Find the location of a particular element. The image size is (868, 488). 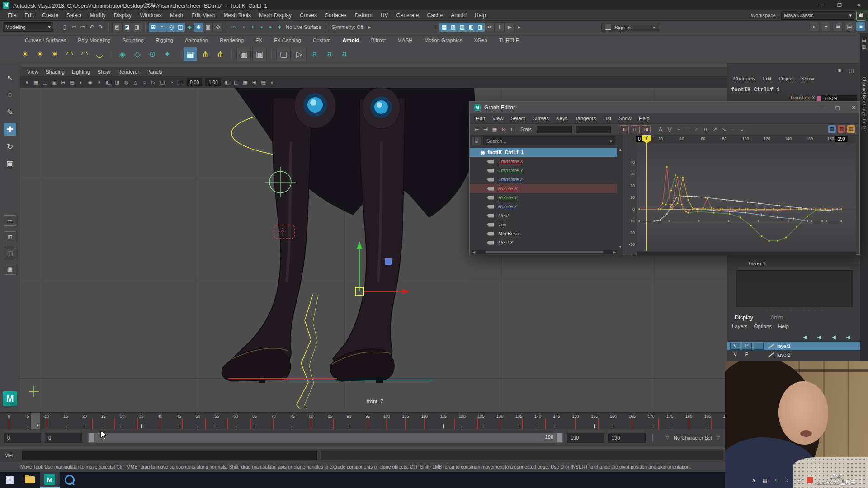

ipr-frame-icon: ▢ is located at coordinates (283, 54).